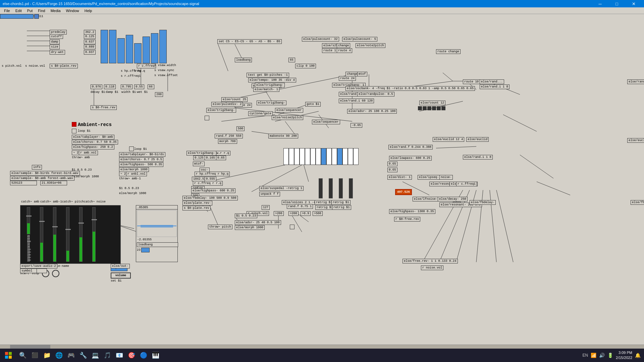  What do you see at coordinates (130, 179) in the screenshot?
I see `throw-amb1-label: throw~ amb-1` at bounding box center [130, 179].